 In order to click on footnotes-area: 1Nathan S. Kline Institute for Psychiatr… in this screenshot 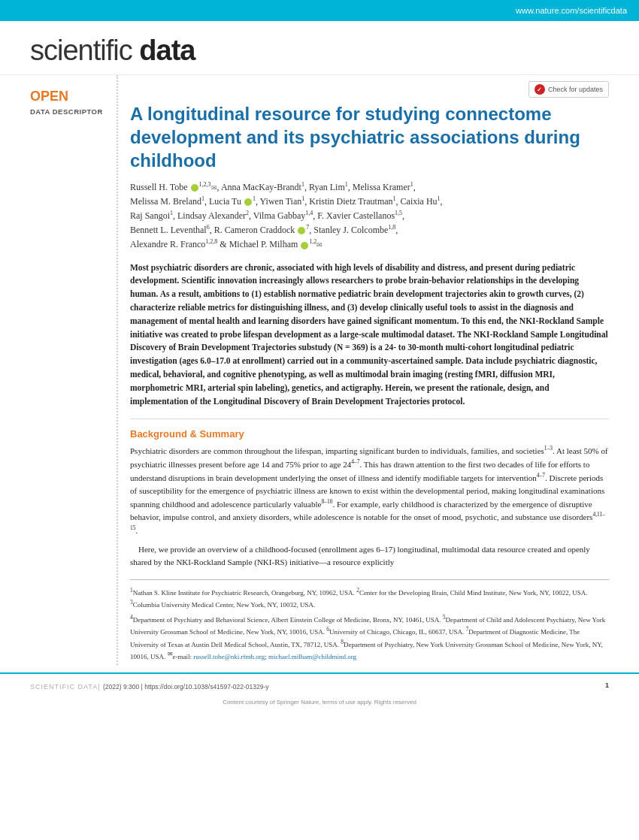, I will do `click(370, 621)`.